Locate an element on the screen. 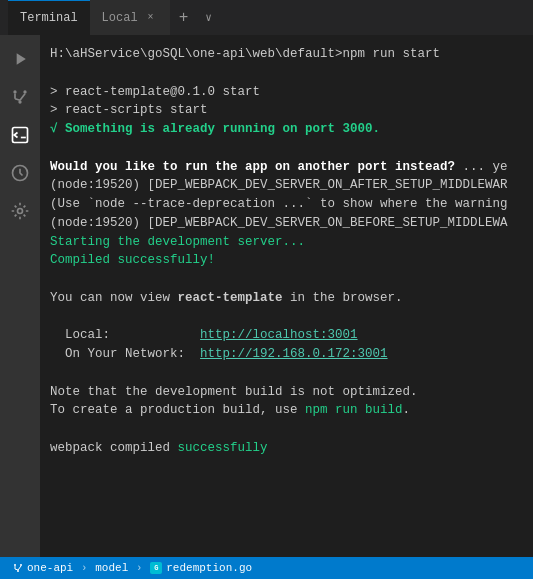  terminal-line-blank1 is located at coordinates (286, 74).